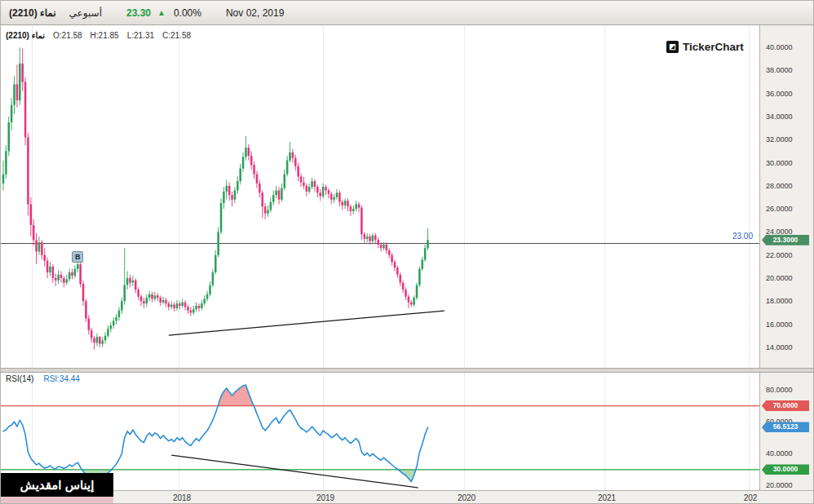  I want to click on rsi-name-label: RSI(14), so click(20, 378).